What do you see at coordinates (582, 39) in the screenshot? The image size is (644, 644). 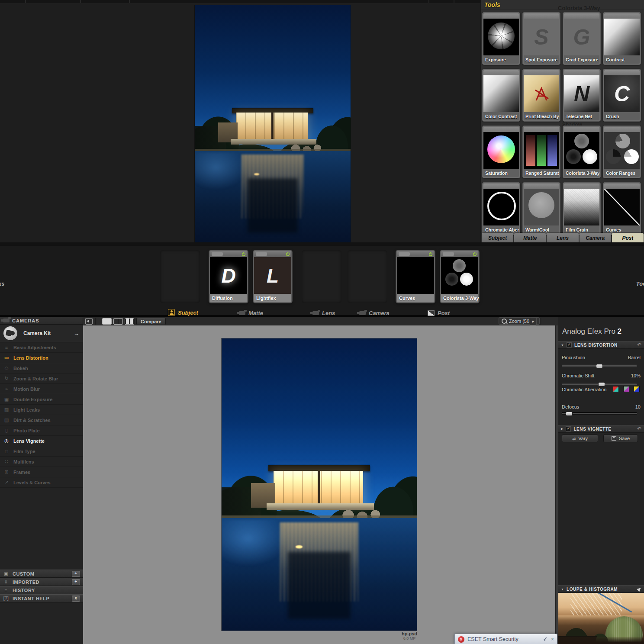 I see `tool-tile-grad-exposure: G Grad Exposure` at bounding box center [582, 39].